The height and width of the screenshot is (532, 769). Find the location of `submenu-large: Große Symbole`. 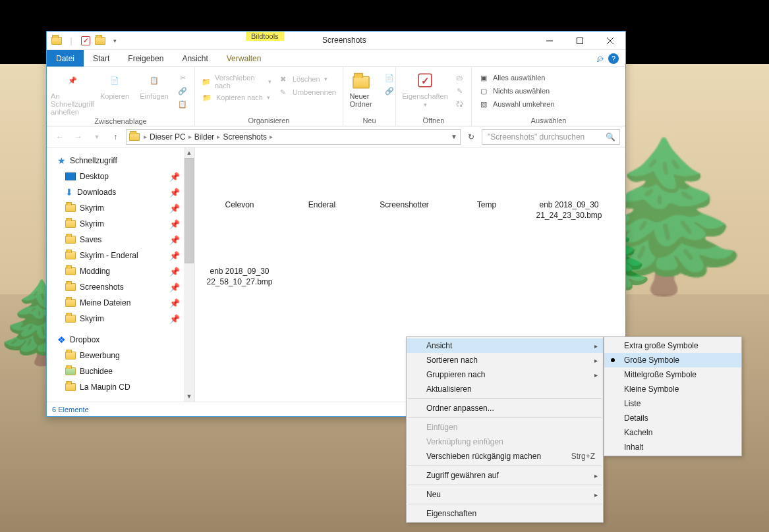

submenu-large: Große Symbole is located at coordinates (673, 360).